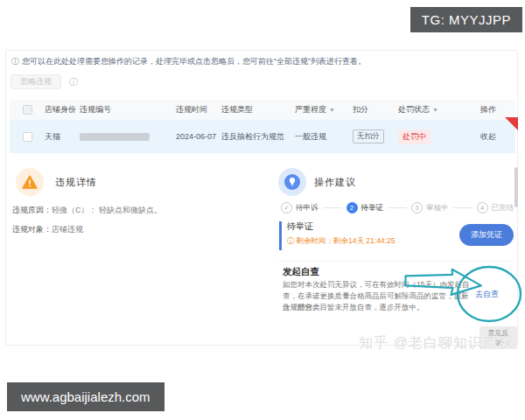 This screenshot has height=420, width=525. What do you see at coordinates (88, 210) in the screenshot?
I see `violation-reason-row: 违规原因：轻微（C）： 轻缺点和微缺点。` at bounding box center [88, 210].